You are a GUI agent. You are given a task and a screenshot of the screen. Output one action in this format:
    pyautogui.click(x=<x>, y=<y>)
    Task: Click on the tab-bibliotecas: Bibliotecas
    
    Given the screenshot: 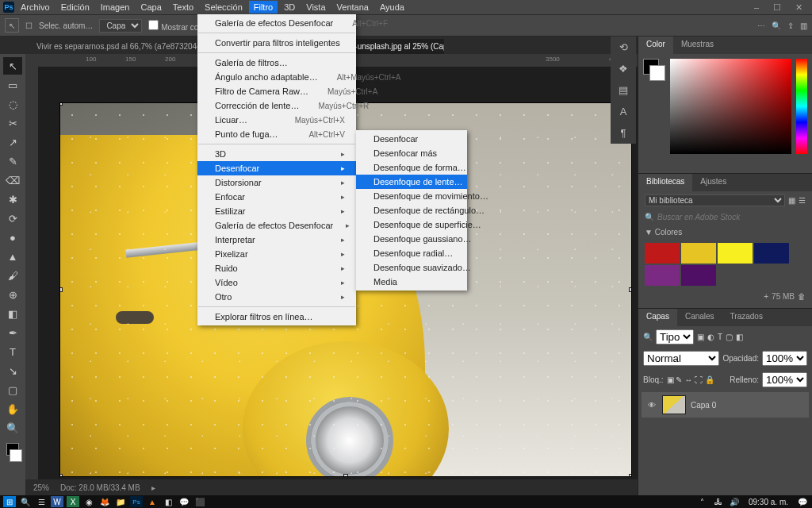 What is the action you would take?
    pyautogui.click(x=665, y=183)
    